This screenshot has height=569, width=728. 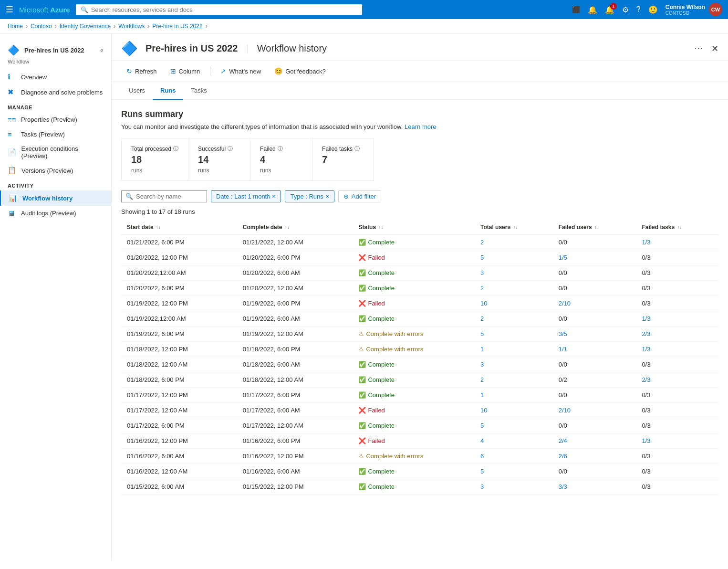 What do you see at coordinates (55, 135) in the screenshot?
I see `sidebar-item-tasks: ≡ Tasks (Preview)` at bounding box center [55, 135].